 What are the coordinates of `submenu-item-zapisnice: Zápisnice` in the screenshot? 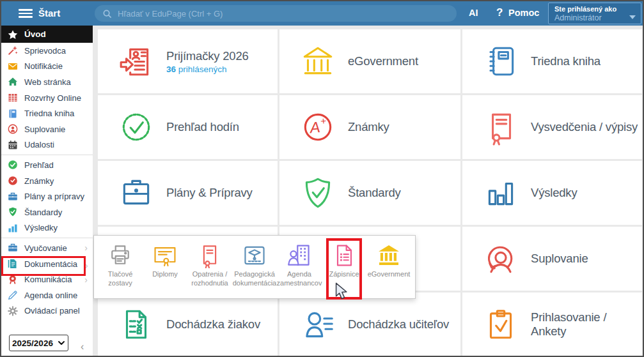 It's located at (344, 267).